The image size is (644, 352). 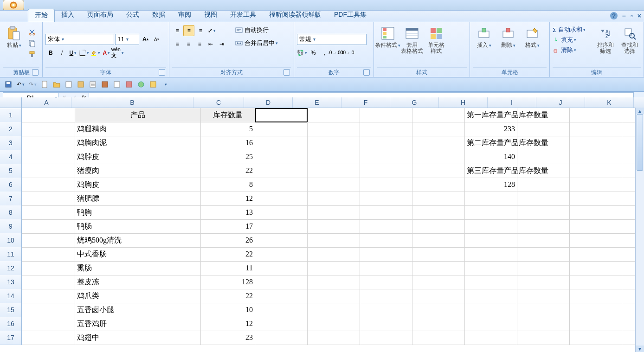 What do you see at coordinates (159, 15) in the screenshot?
I see `tab-4: 数据` at bounding box center [159, 15].